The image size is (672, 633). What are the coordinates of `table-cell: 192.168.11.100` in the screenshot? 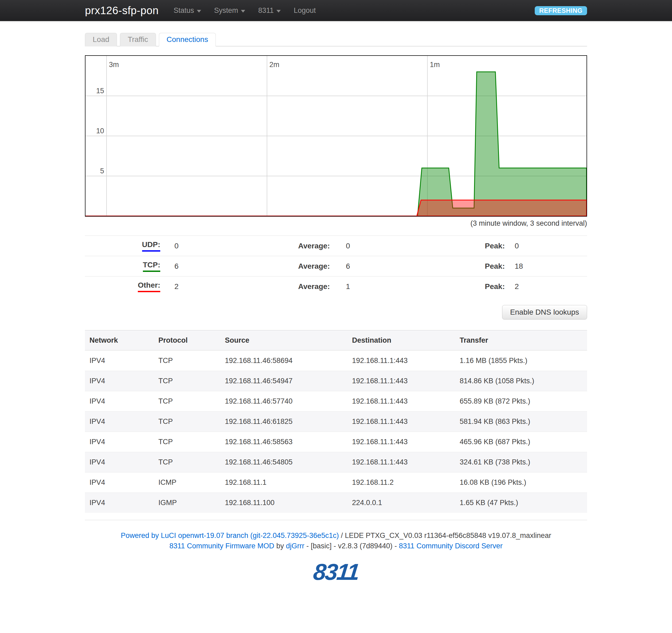 It's located at (284, 503).